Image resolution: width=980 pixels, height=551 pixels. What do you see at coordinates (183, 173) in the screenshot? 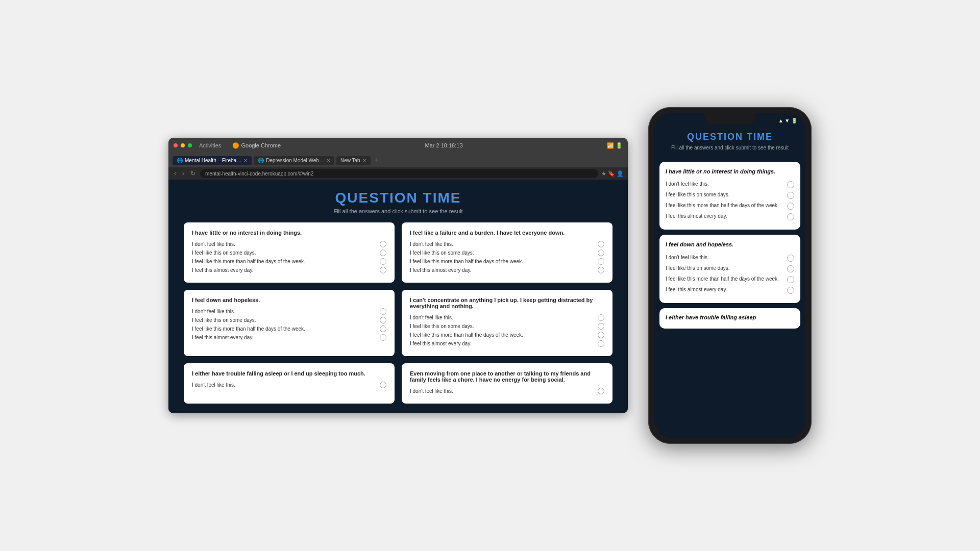
I see `forward-button: ›` at bounding box center [183, 173].